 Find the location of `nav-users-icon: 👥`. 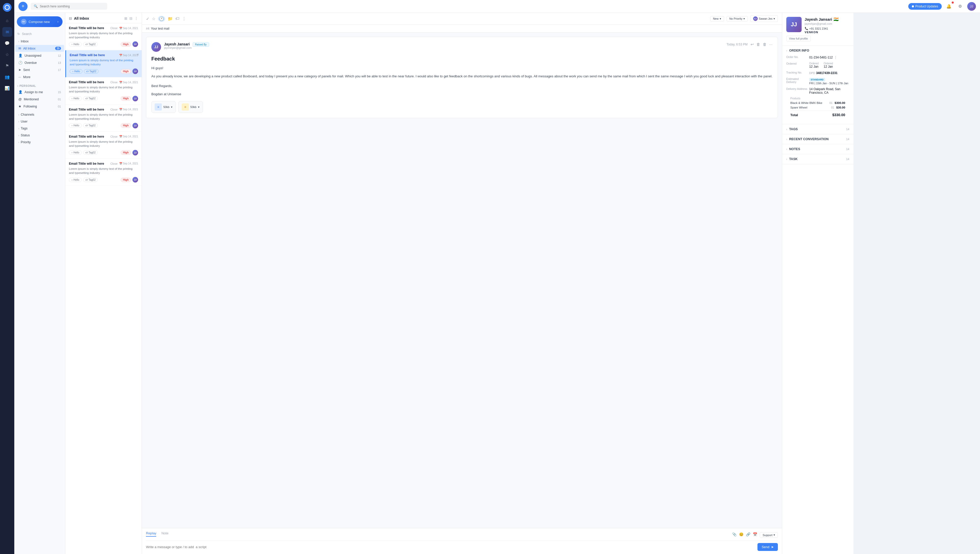

nav-users-icon: 👥 is located at coordinates (7, 77).